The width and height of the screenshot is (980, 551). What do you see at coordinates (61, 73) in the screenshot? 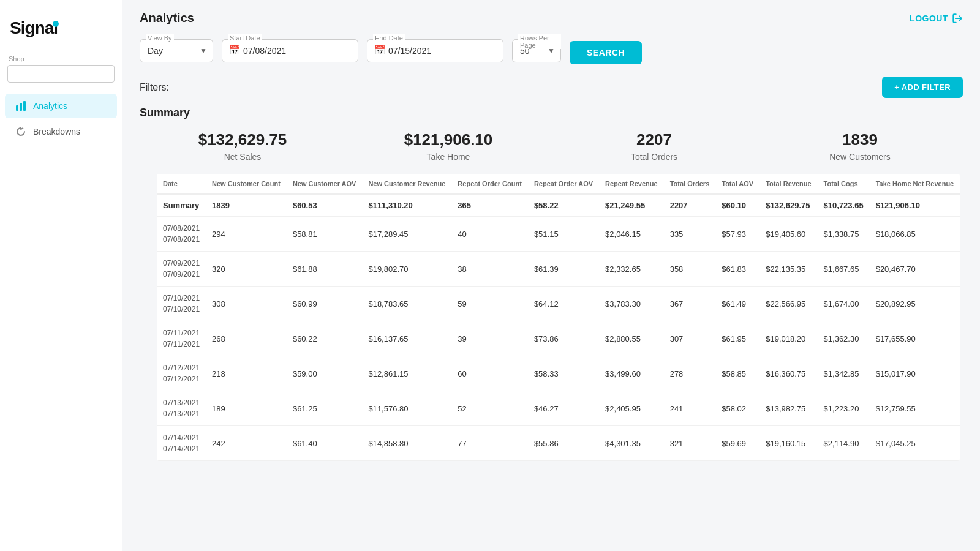
I see `shop-input` at bounding box center [61, 73].